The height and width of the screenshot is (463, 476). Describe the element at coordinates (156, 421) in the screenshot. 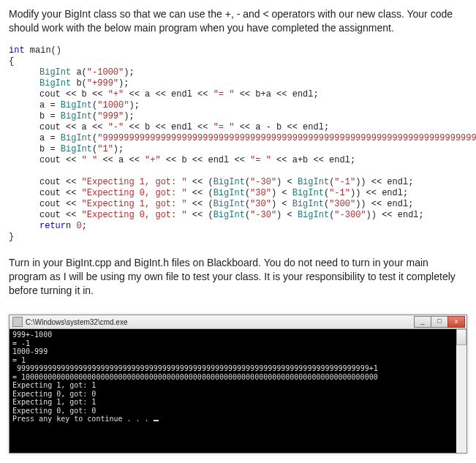

I see `cursor-icon` at that location.